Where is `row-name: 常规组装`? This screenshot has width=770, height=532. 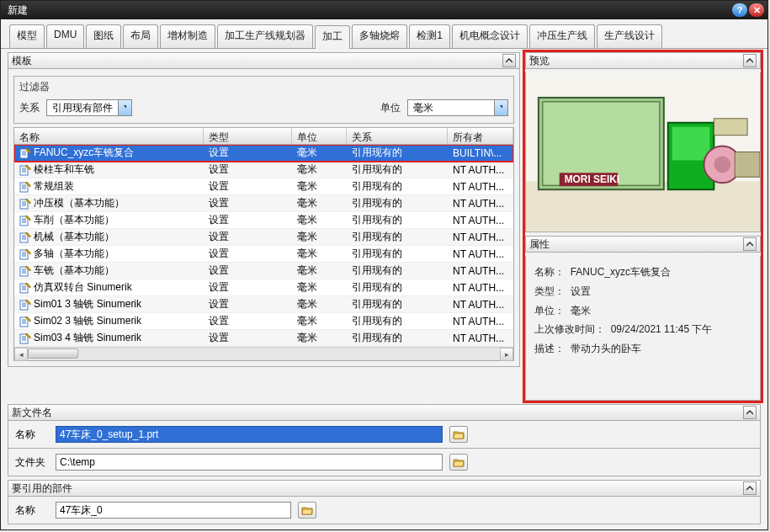
row-name: 常规组装 is located at coordinates (54, 187).